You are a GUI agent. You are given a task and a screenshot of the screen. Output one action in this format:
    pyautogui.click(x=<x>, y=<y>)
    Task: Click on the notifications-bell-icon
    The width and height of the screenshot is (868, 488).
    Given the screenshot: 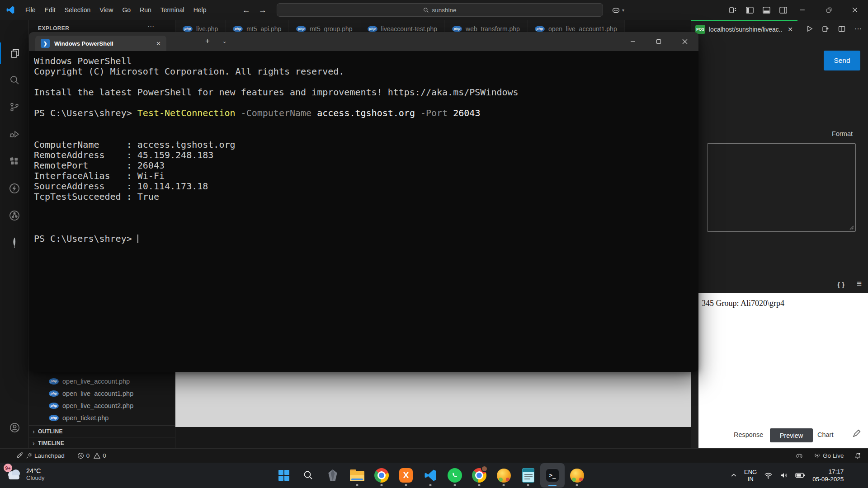 What is the action you would take?
    pyautogui.click(x=858, y=455)
    